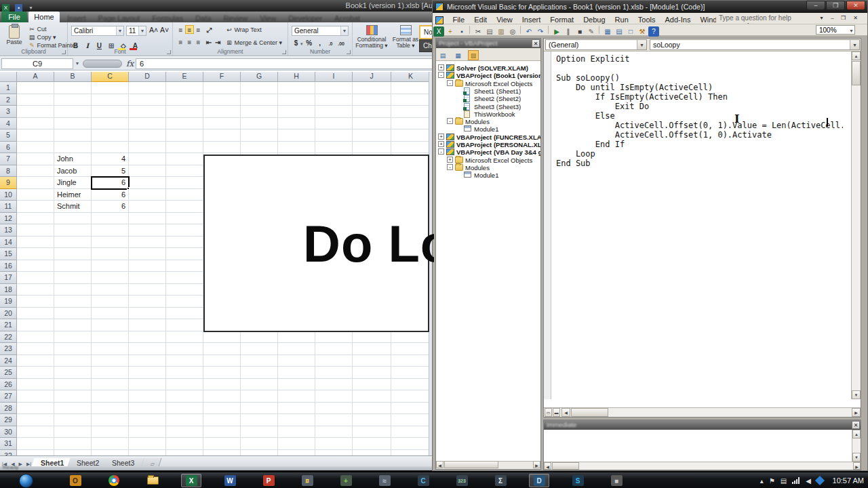 The width and height of the screenshot is (868, 488). I want to click on cell-I31, so click(334, 444).